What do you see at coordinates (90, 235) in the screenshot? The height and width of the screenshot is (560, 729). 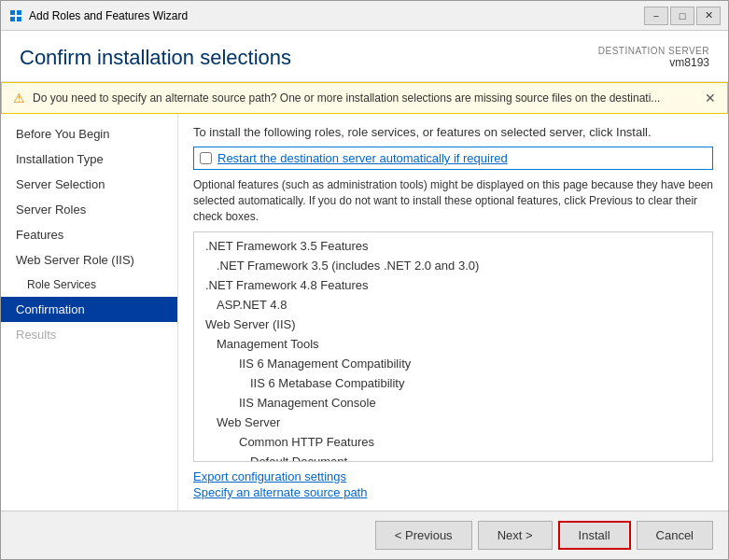 I see `sidebar-item-features: Features` at bounding box center [90, 235].